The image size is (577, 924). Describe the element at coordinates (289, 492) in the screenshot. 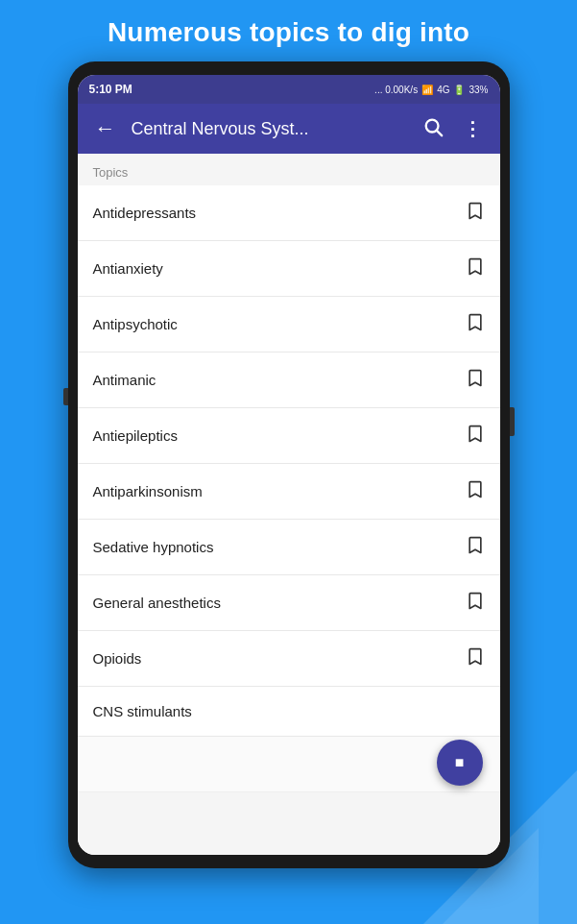

I see `list-item: Antiparkinsonism` at that location.